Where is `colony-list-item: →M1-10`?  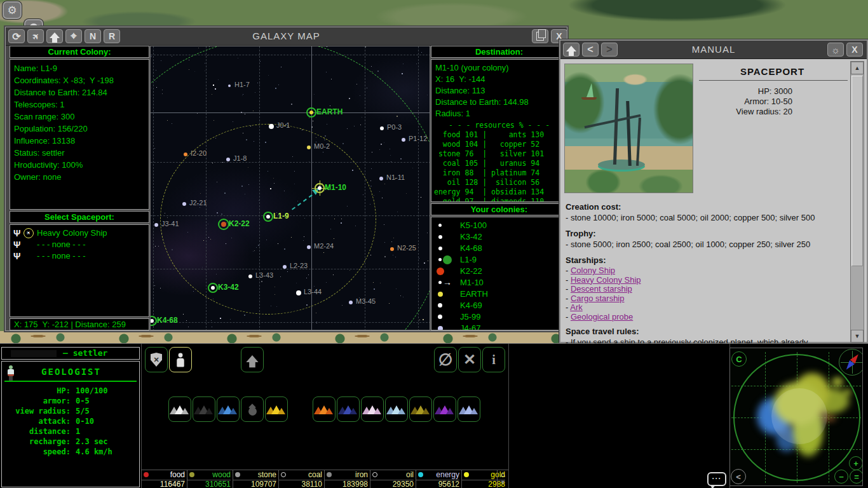
colony-list-item: →M1-10 is located at coordinates (499, 283).